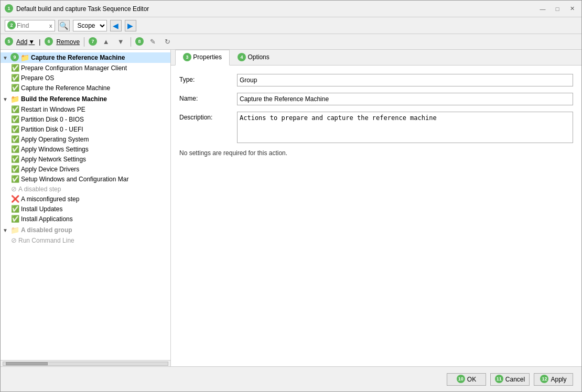 This screenshot has width=582, height=392. Describe the element at coordinates (85, 149) in the screenshot. I see `tree-item: ✅ Apply Windows Settings` at that location.